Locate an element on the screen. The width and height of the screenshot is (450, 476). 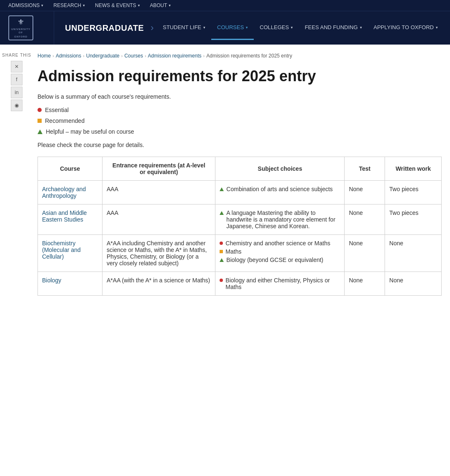
breadcrumb-courses: Courses is located at coordinates (133, 56).